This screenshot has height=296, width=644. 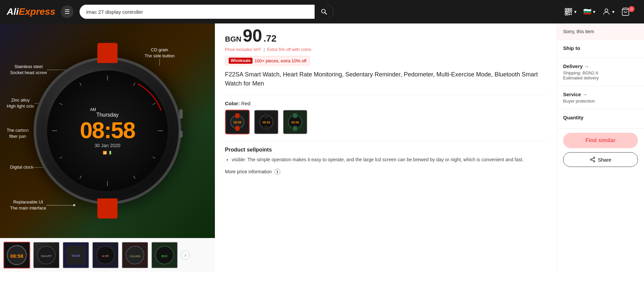 I want to click on color-options: 08:58 08:58, so click(x=386, y=122).